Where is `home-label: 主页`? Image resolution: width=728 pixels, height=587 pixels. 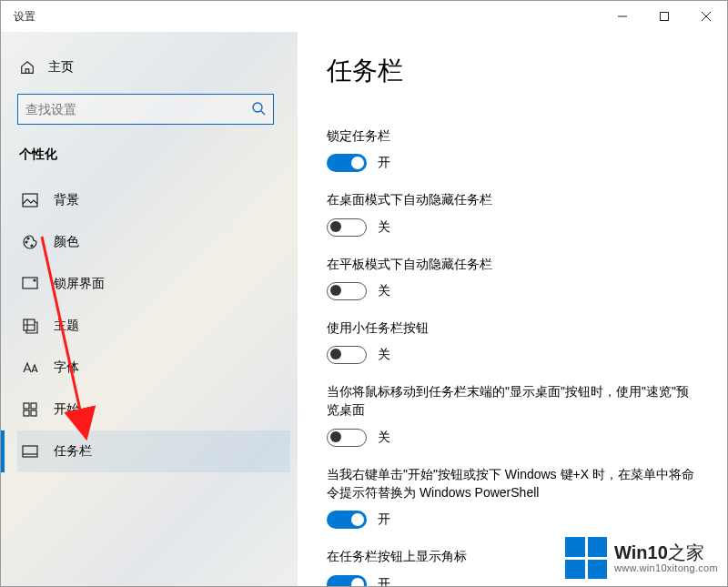 home-label: 主页 is located at coordinates (61, 67).